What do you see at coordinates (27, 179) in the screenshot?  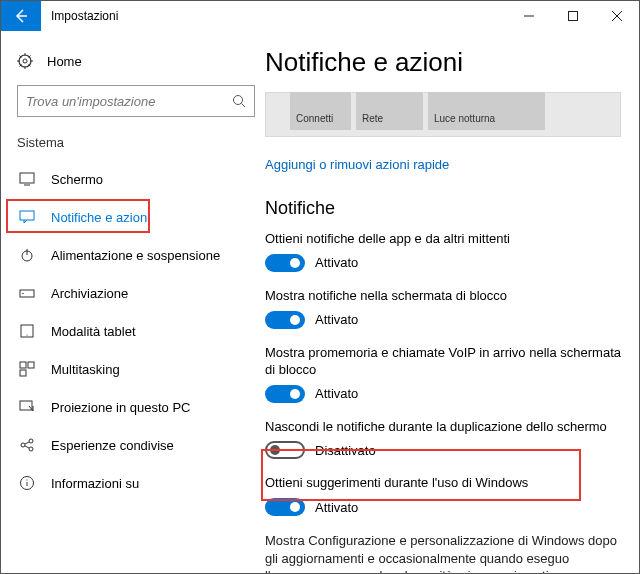 I see `display-icon` at bounding box center [27, 179].